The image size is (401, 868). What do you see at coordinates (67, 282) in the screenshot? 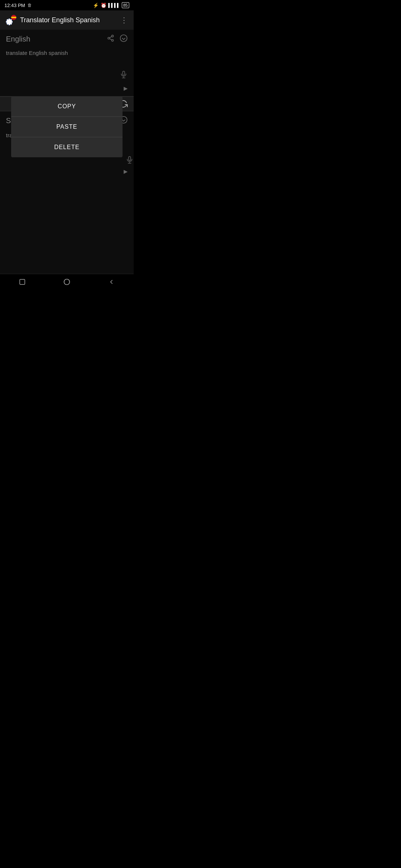
I see `nav-home-button` at bounding box center [67, 282].